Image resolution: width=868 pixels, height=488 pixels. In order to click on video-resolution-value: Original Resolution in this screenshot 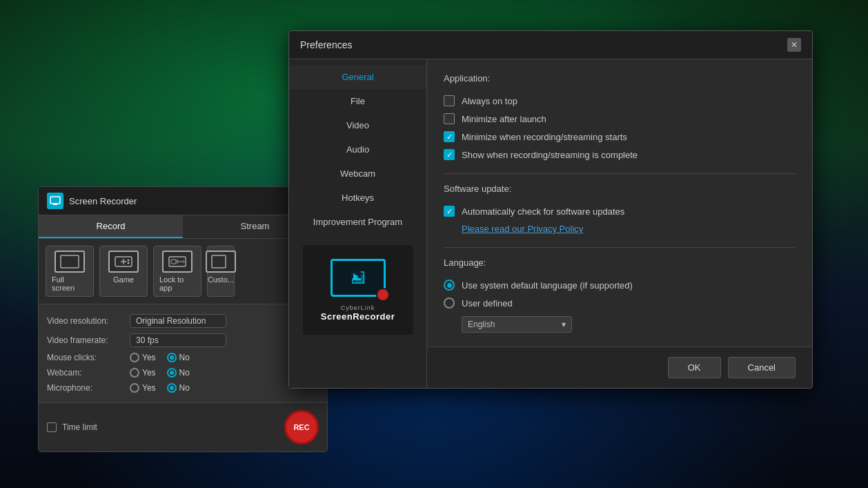, I will do `click(178, 321)`.